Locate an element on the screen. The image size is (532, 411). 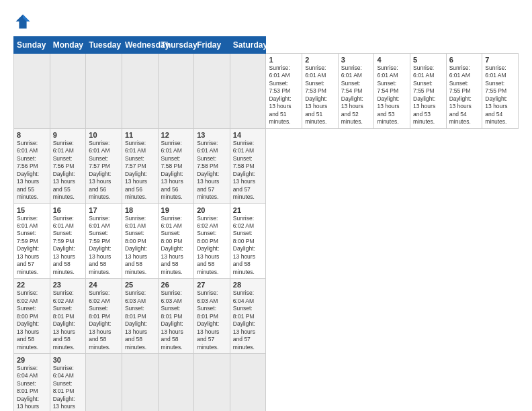
calendar-cell: 11Sunrise: 6:01 AMSunset: 7:57 PMDayligh… is located at coordinates (140, 166).